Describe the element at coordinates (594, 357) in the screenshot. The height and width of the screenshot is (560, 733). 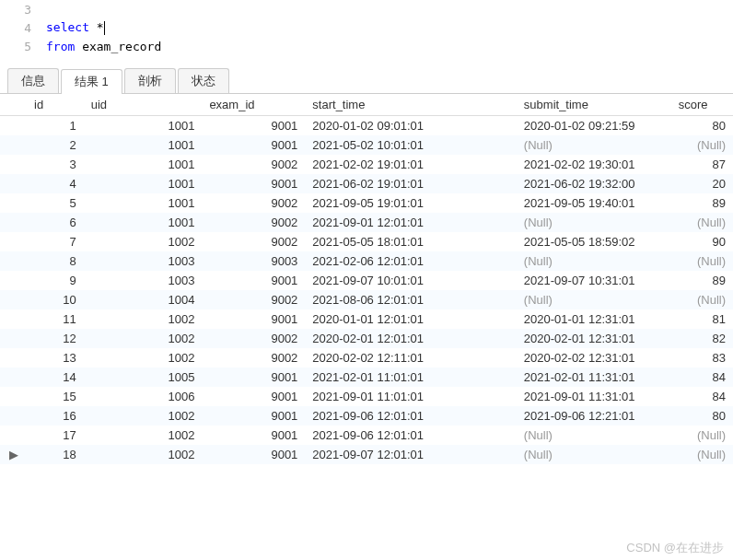
I see `cell-submit_time: 2020-02-02 12:31:01` at that location.